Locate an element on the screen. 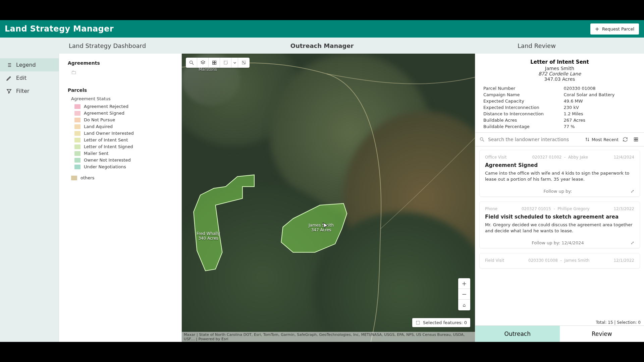 Image resolution: width=644 pixels, height=362 pixels. map-attribution: Maxar | State of North Carolina DOT, Esr… is located at coordinates (328, 337).